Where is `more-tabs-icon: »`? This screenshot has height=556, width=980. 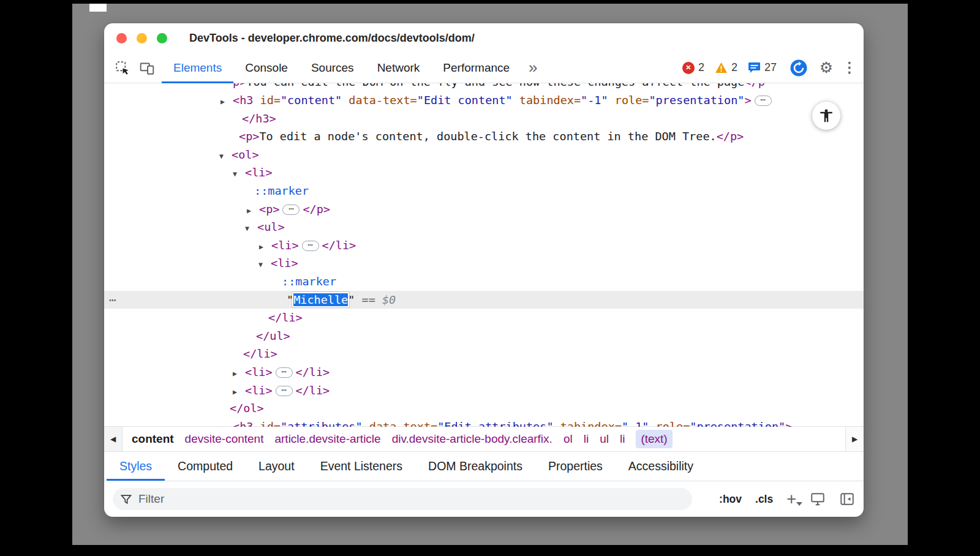
more-tabs-icon: » is located at coordinates (533, 67).